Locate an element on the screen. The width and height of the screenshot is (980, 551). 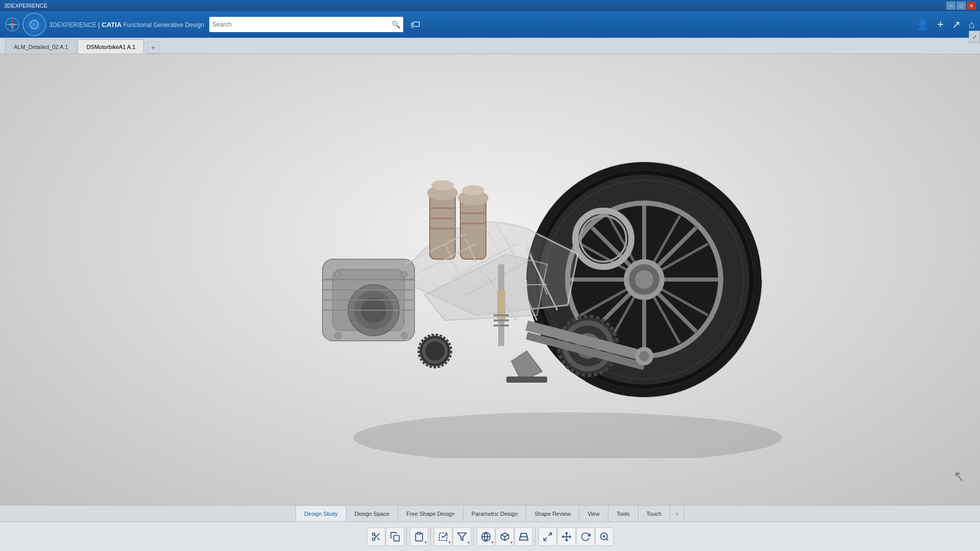
globe-icon is located at coordinates (486, 537).